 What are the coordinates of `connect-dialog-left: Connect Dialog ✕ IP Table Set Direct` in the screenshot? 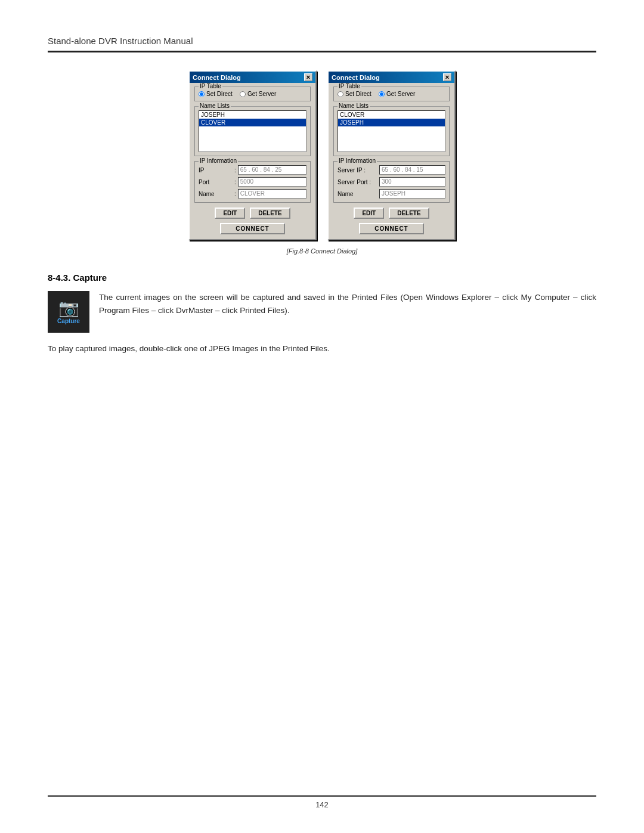 It's located at (253, 155).